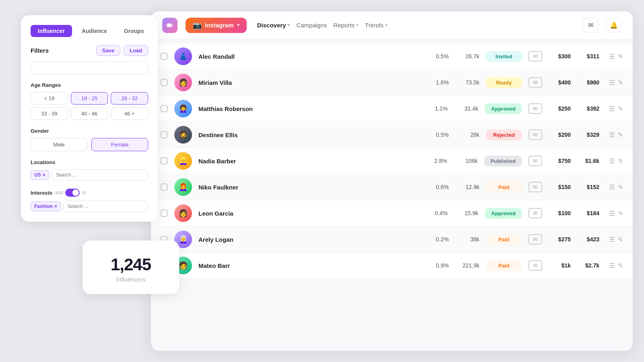  Describe the element at coordinates (49, 98) in the screenshot. I see `age-btn-under19: < 19` at that location.